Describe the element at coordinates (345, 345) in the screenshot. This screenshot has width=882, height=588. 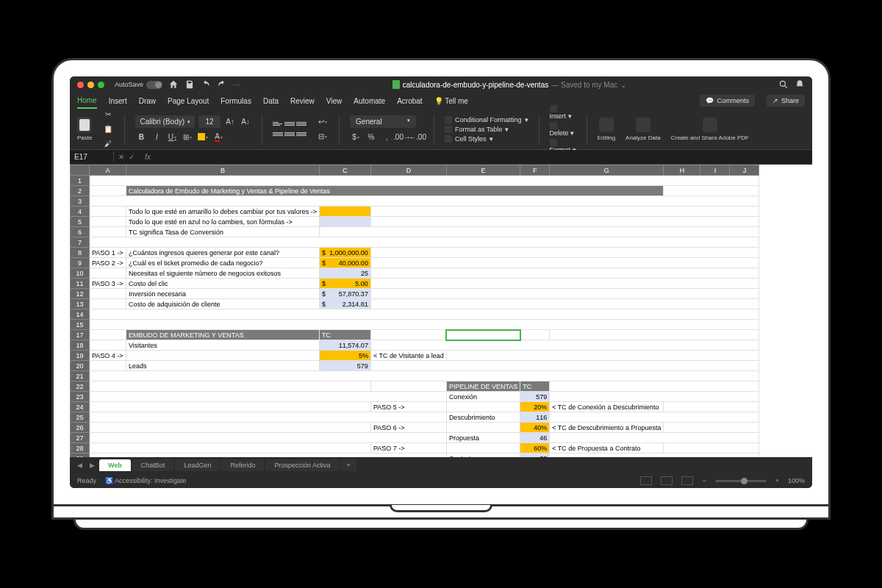
I see `cell: 11,574.07` at that location.